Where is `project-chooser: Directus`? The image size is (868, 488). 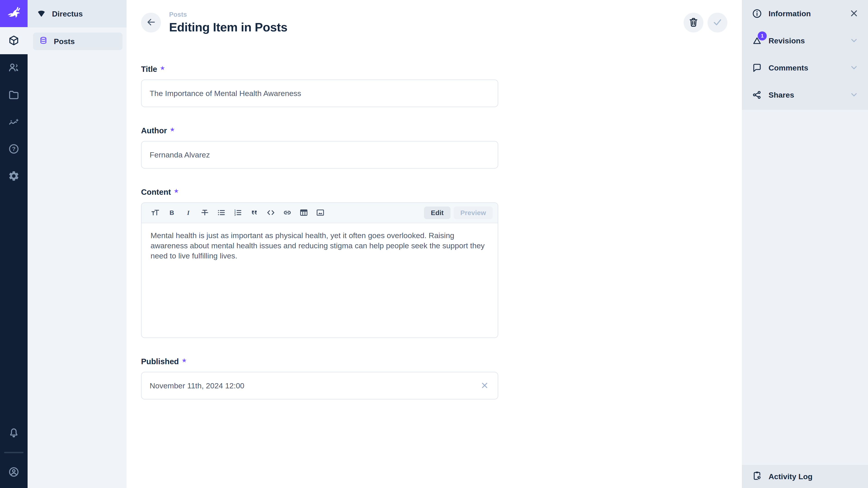 project-chooser: Directus is located at coordinates (77, 14).